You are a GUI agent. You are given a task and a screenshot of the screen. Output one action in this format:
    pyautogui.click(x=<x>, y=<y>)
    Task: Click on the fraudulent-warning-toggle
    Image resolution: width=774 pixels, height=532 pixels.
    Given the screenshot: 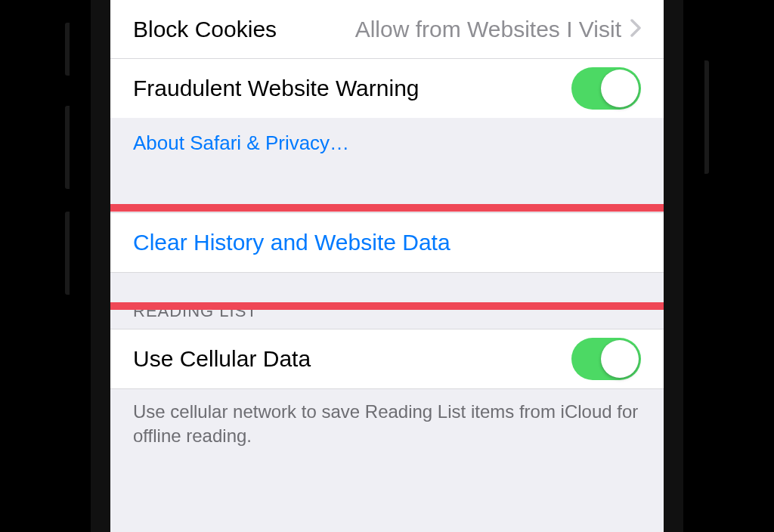 What is the action you would take?
    pyautogui.click(x=606, y=88)
    